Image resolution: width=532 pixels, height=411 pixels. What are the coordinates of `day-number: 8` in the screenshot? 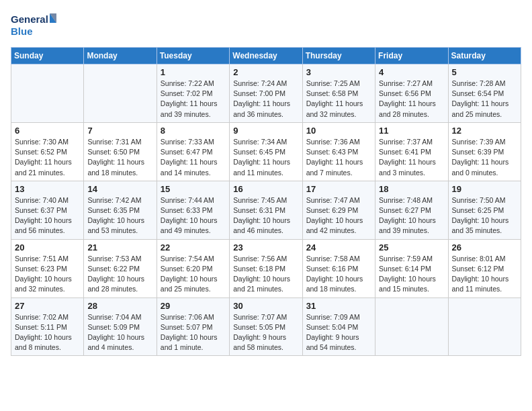 It's located at (193, 130).